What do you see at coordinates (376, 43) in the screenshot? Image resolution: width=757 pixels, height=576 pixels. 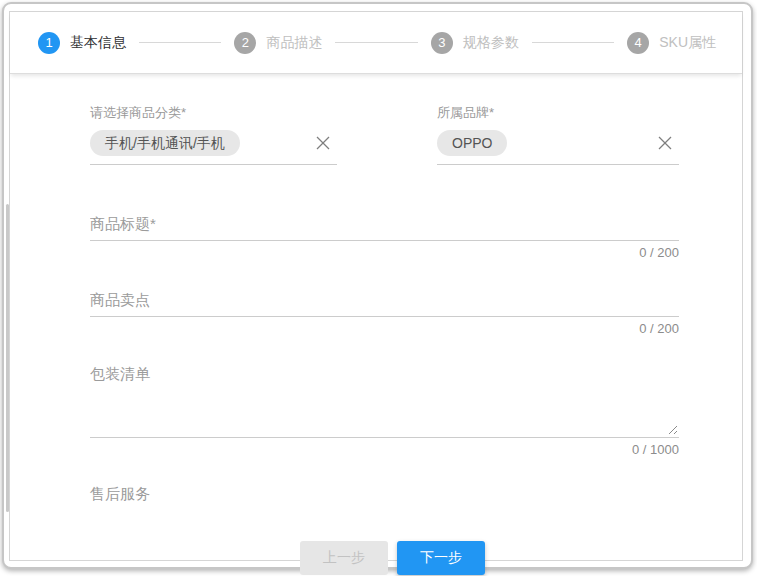 I see `stepper: 1 基本信息 2 商品描述 3 规格参数 4 SKU属性` at bounding box center [376, 43].